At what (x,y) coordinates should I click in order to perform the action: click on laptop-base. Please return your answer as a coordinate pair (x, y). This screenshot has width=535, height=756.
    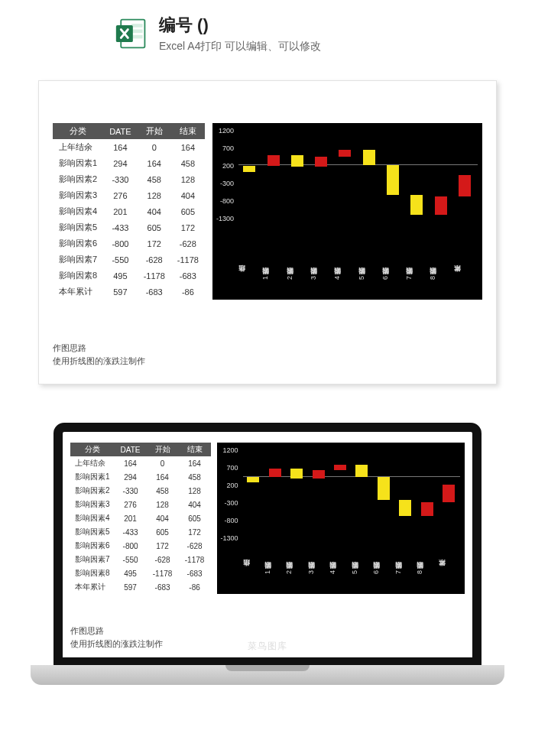
    Looking at the image, I should click on (268, 675).